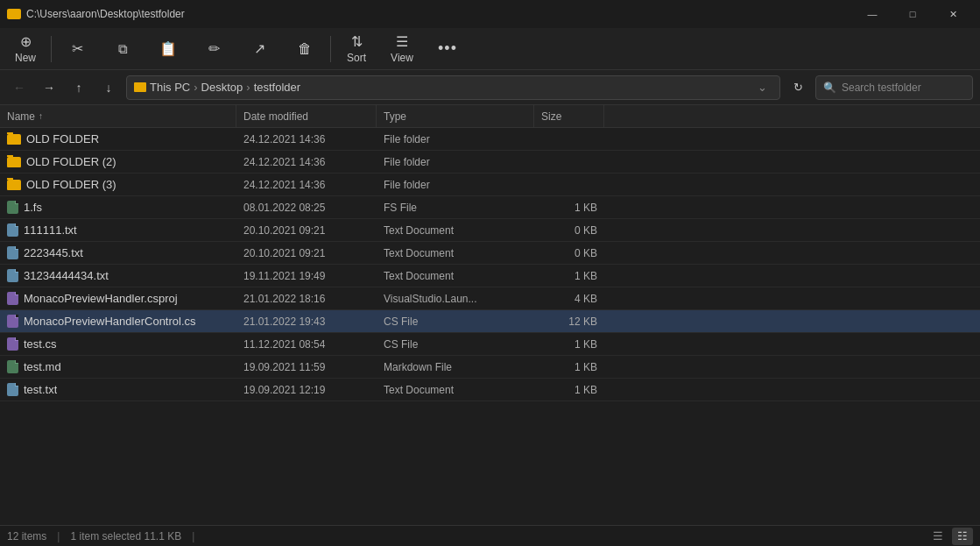 The height and width of the screenshot is (546, 980). I want to click on copy-button: ⧉, so click(123, 49).